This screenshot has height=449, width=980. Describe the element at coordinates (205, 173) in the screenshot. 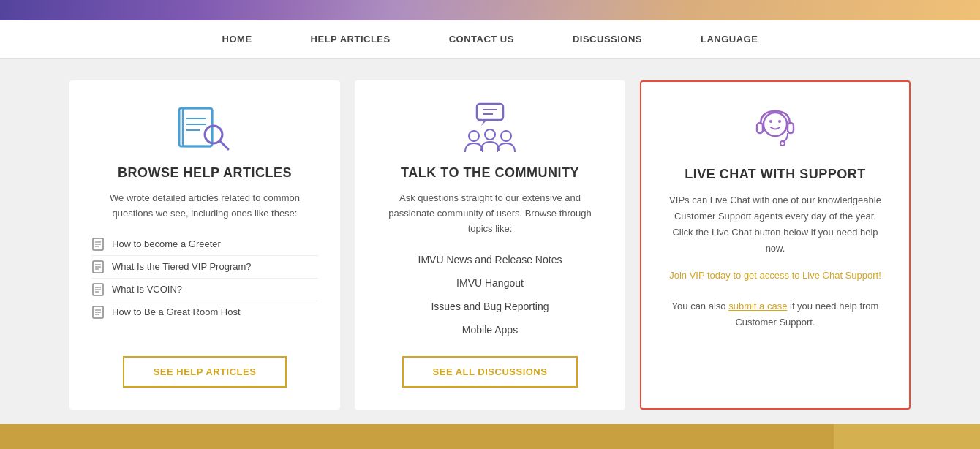

I see `browse-title: BROWSE HELP ARTICLES` at that location.